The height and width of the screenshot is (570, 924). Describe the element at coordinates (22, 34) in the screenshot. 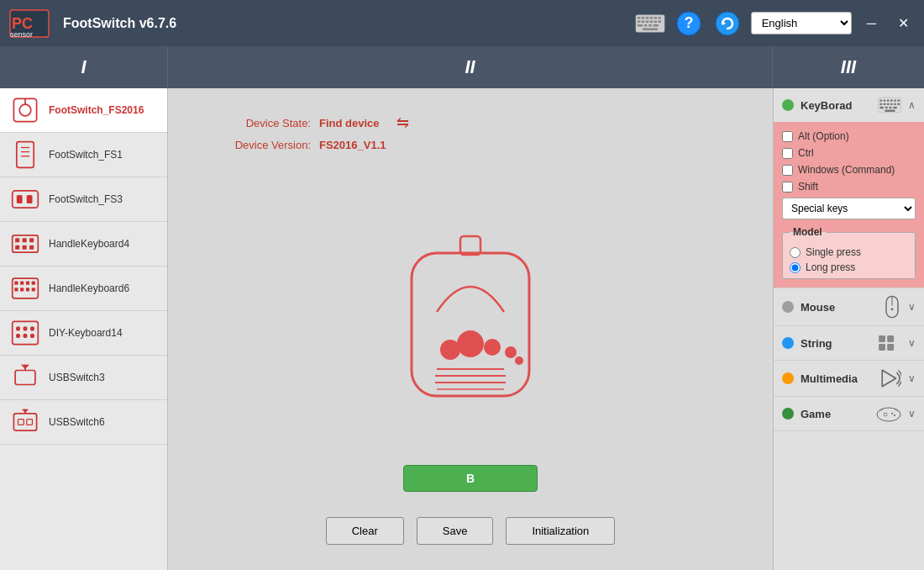

I see `svg-text: sensor` at that location.